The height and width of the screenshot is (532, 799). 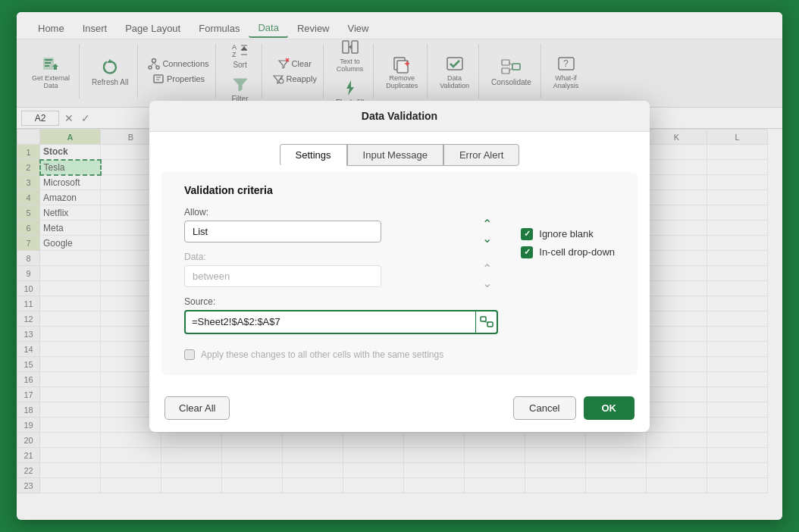 I want to click on form-left: Allow: List Any value Whole number Decim…, so click(x=341, y=271).